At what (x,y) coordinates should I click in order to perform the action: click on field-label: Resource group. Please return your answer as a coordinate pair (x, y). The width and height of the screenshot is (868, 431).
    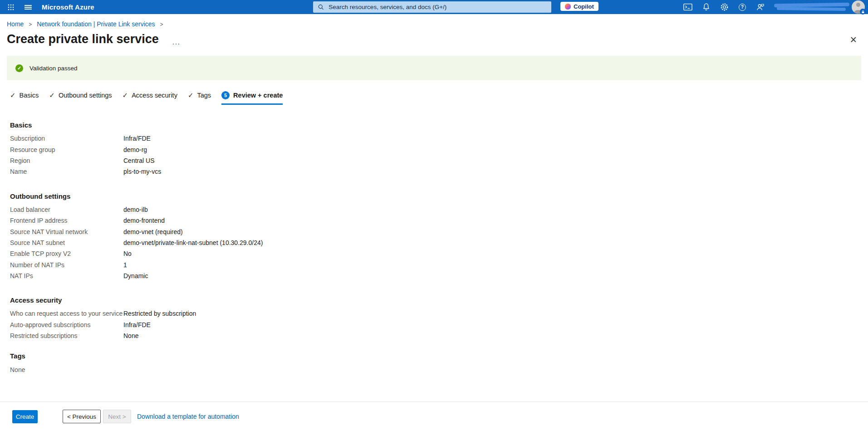
    Looking at the image, I should click on (67, 150).